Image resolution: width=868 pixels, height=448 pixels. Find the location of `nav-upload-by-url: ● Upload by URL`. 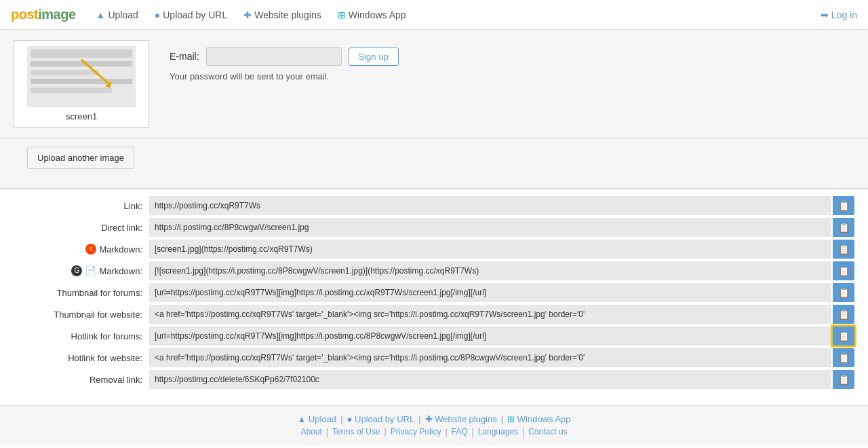

nav-upload-by-url: ● Upload by URL is located at coordinates (191, 15).